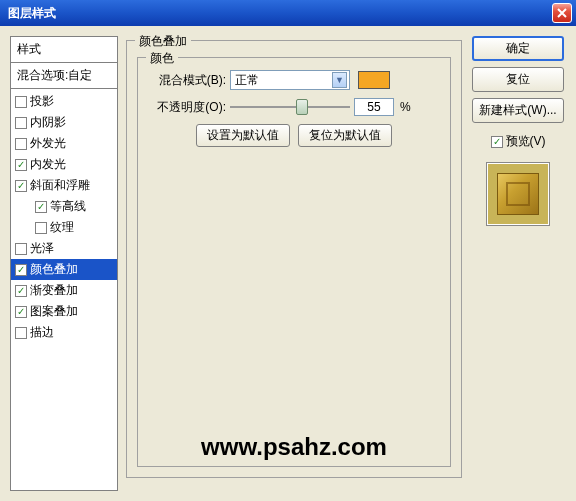 This screenshot has width=576, height=501. What do you see at coordinates (294, 136) in the screenshot?
I see `default-buttons-row: 设置为默认值 复位为默认值` at bounding box center [294, 136].